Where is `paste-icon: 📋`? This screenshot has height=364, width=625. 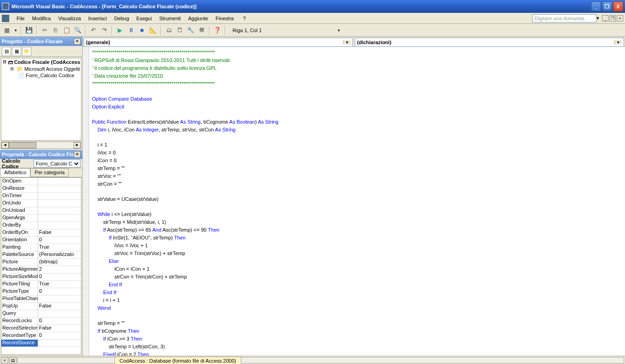
paste-icon: 📋 is located at coordinates (67, 30).